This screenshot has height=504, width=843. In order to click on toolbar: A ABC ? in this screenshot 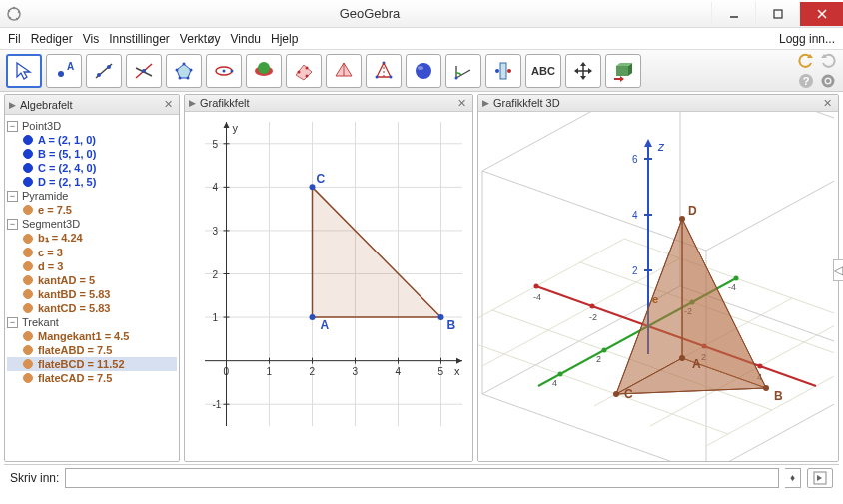, I will do `click(422, 71)`.